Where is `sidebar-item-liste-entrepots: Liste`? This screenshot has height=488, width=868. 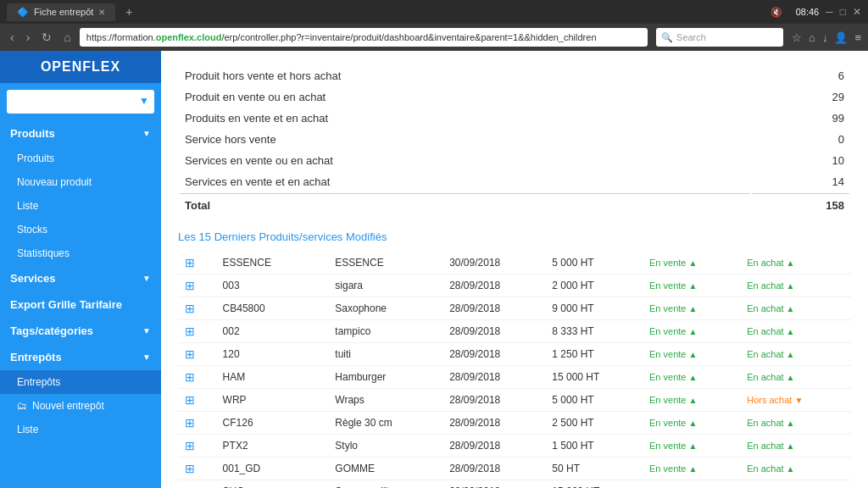 sidebar-item-liste-entrepots: Liste is located at coordinates (81, 430).